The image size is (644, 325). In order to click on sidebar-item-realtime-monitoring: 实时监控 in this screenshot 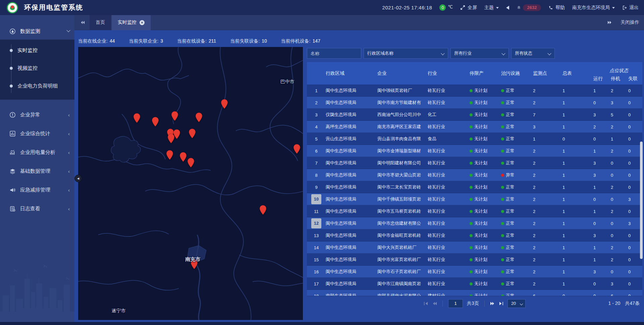, I will do `click(37, 50)`.